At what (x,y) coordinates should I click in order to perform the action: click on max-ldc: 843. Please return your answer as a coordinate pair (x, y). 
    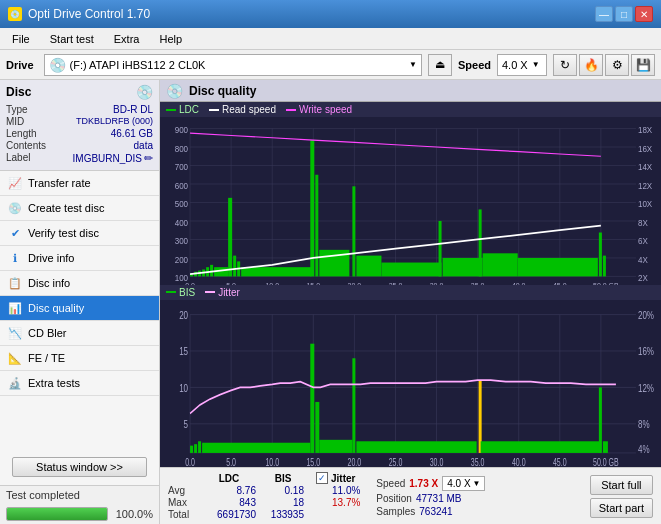
    Looking at the image, I should click on (229, 502).